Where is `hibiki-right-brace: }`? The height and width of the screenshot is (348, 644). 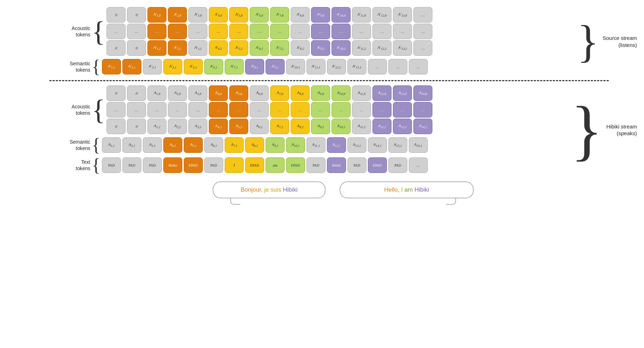 hibiki-right-brace: } is located at coordinates (587, 130).